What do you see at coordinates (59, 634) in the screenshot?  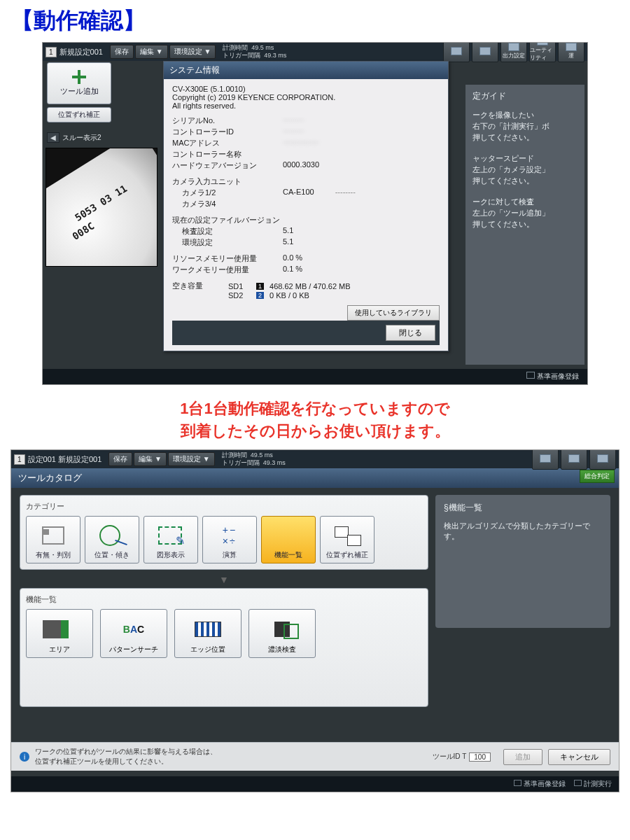 I see `function-tile-area: エリア` at bounding box center [59, 634].